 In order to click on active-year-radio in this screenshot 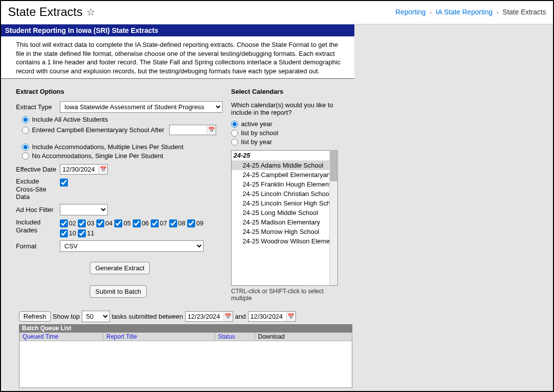, I will do `click(235, 124)`.